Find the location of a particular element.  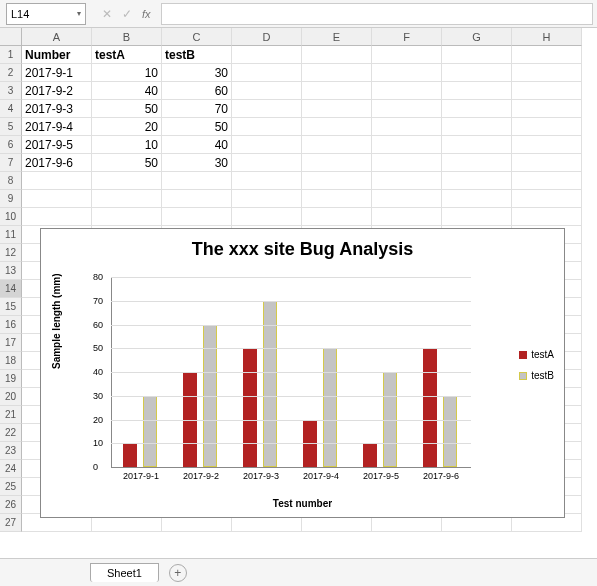

cell: 20 is located at coordinates (127, 127).